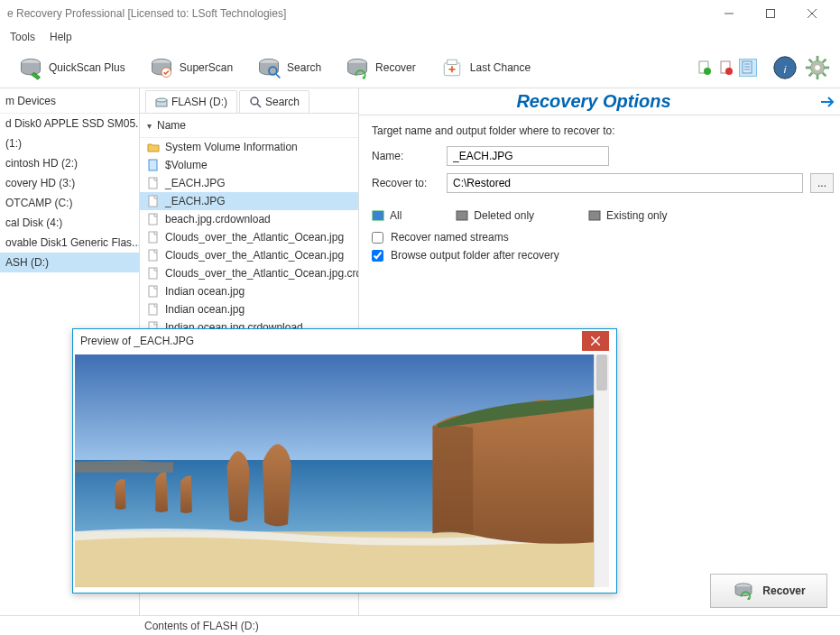 Image resolution: width=840 pixels, height=635 pixels. What do you see at coordinates (249, 273) in the screenshot?
I see `file-row: Clouds_over_the_Atlantic_Ocean.jpg.crdc` at bounding box center [249, 273].